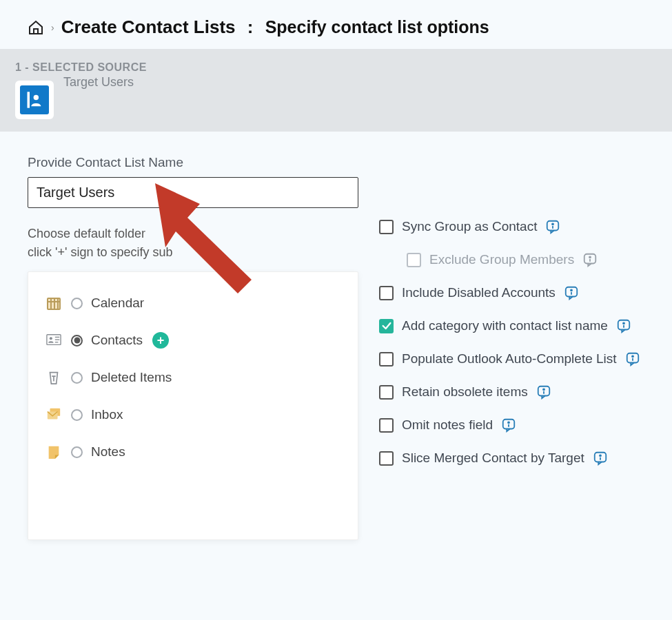 The image size is (672, 620). What do you see at coordinates (77, 452) in the screenshot?
I see `folder-radio-notes` at bounding box center [77, 452].